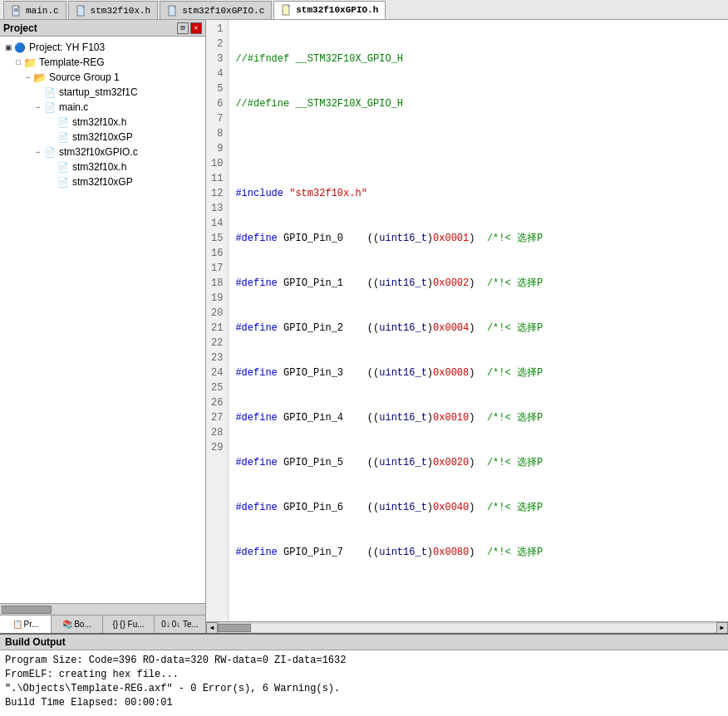 Image resolution: width=728 pixels, height=716 pixels. What do you see at coordinates (479, 59) in the screenshot?
I see `code-line-1: //#ifndef __STM32F10X_GPIO_H` at bounding box center [479, 59].